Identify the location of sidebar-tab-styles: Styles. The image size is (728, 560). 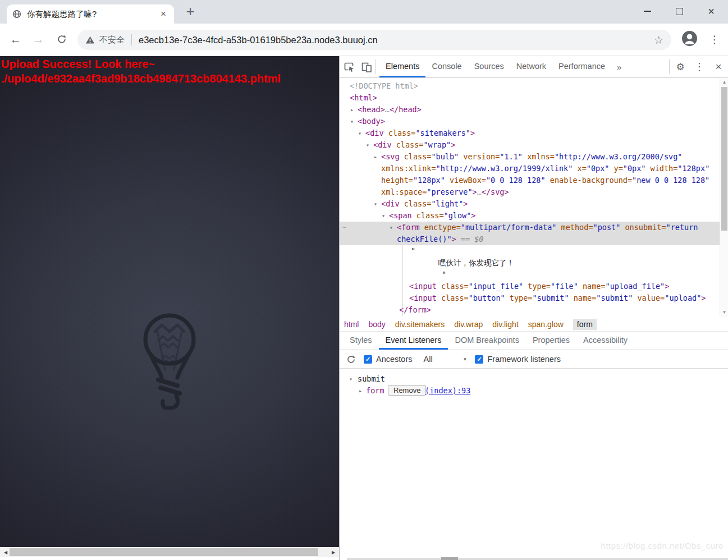
(361, 341).